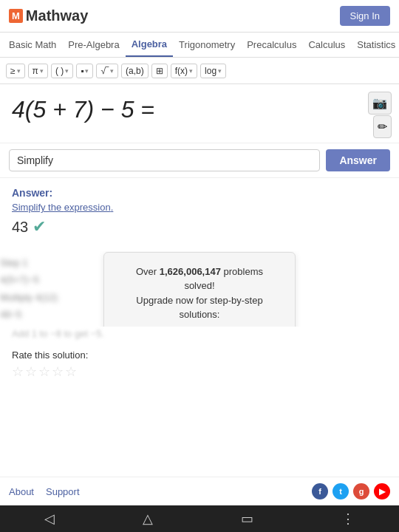 The width and height of the screenshot is (399, 532). Describe the element at coordinates (149, 44) in the screenshot. I see `nav-algebra: Algebra` at that location.